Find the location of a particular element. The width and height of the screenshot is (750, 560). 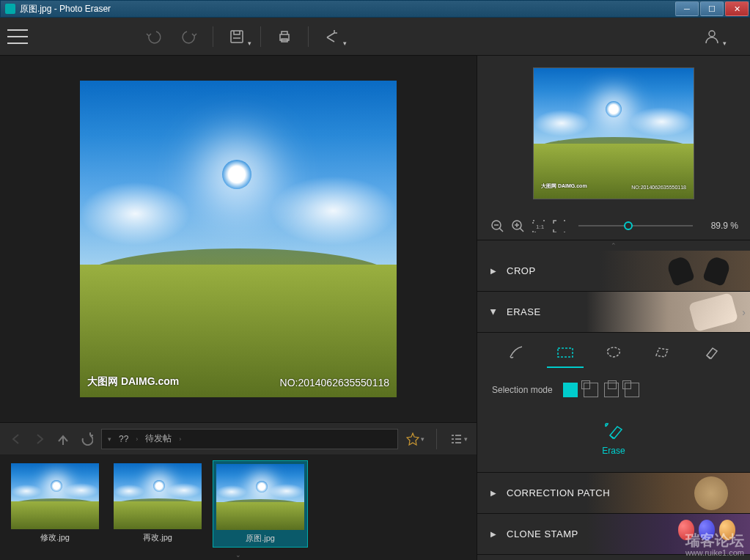

print-icon is located at coordinates (284, 37).